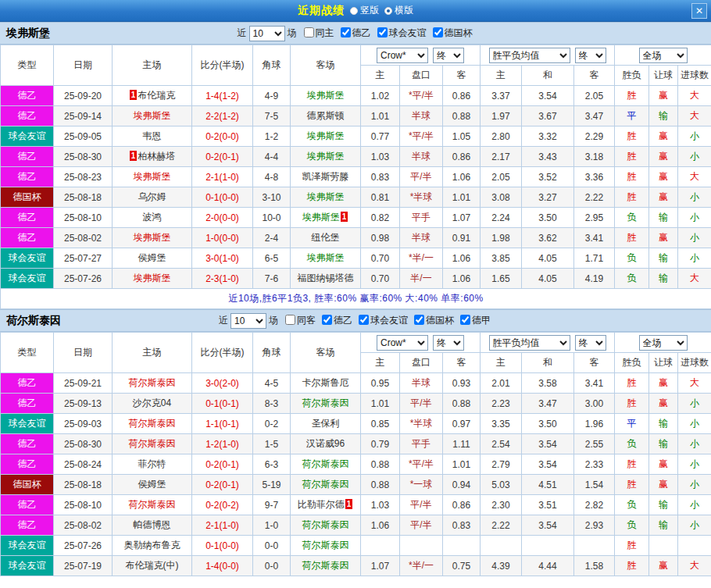  I want to click on filter-checkbox: 德甲, so click(473, 320).